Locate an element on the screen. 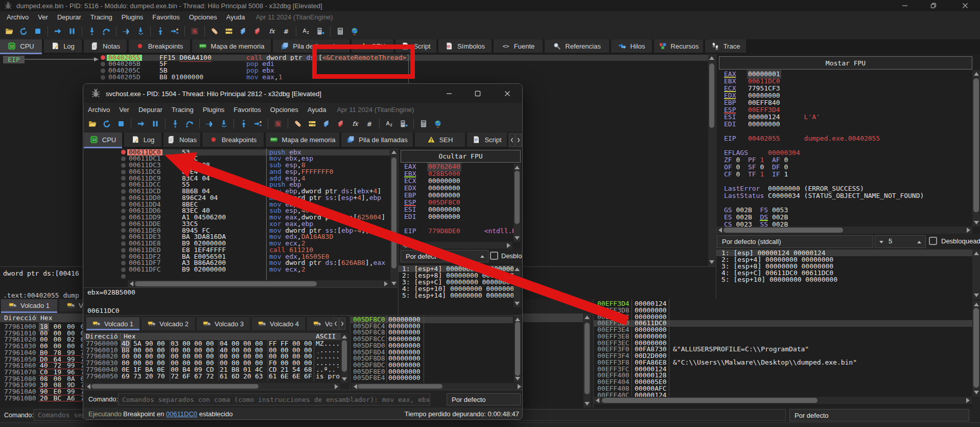  main-stack-hscrollbar-right is located at coordinates (968, 400).